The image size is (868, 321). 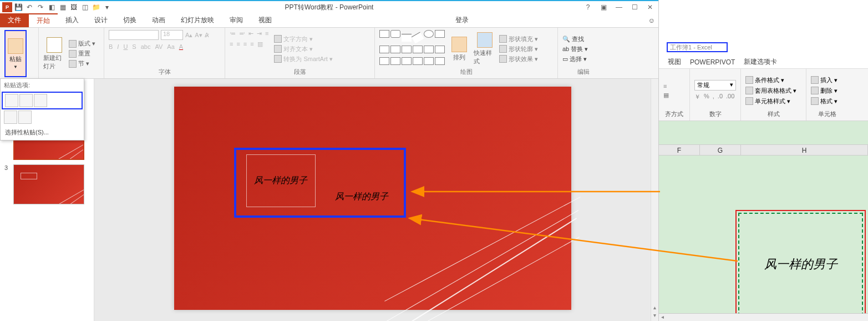 I want to click on merge-icon: ▦, so click(x=674, y=96).